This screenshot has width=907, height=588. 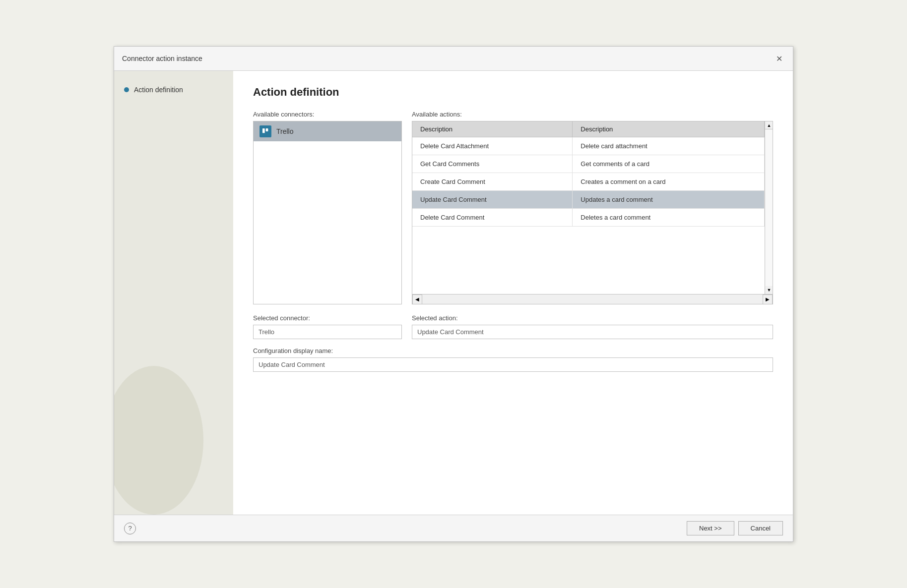 What do you see at coordinates (513, 351) in the screenshot?
I see `config-display-name-label: Configuration display name:` at bounding box center [513, 351].